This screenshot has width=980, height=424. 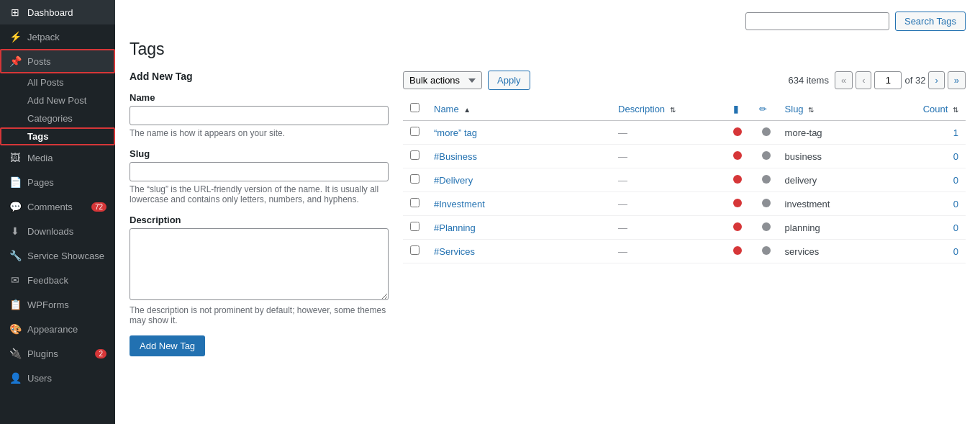 What do you see at coordinates (50, 232) in the screenshot?
I see `sidebar-item-label: Downloads` at bounding box center [50, 232].